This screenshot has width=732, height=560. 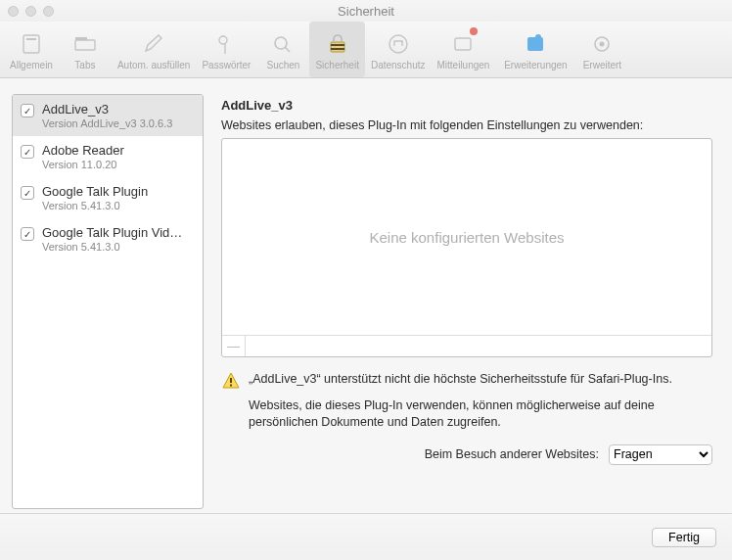 I want to click on plugin-name: AddLive_v3, so click(x=117, y=110).